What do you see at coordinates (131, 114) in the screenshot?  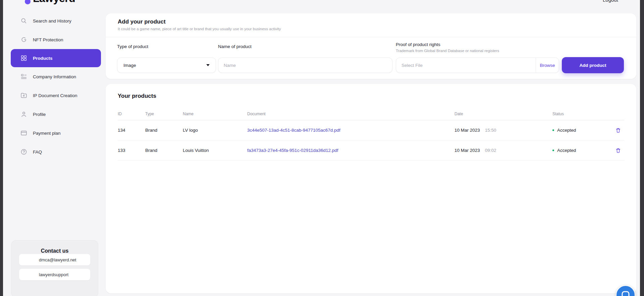 I see `column-header-id: ID` at bounding box center [131, 114].